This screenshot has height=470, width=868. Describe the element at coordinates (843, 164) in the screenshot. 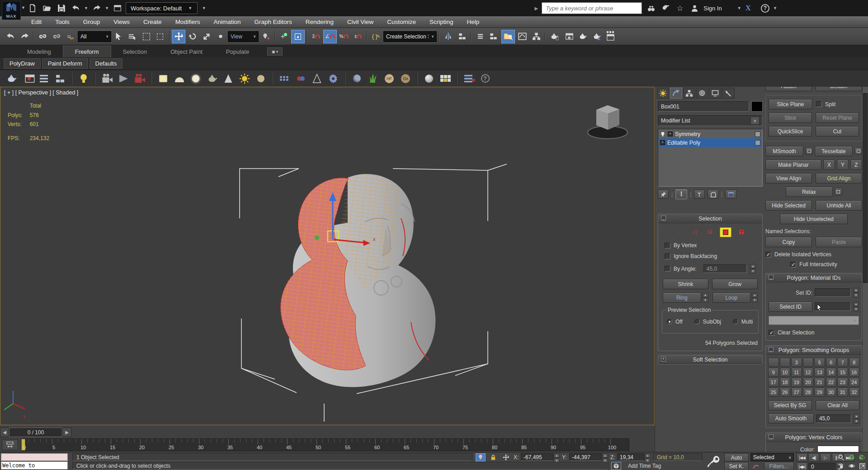

I see `axis-y-button: Y` at that location.